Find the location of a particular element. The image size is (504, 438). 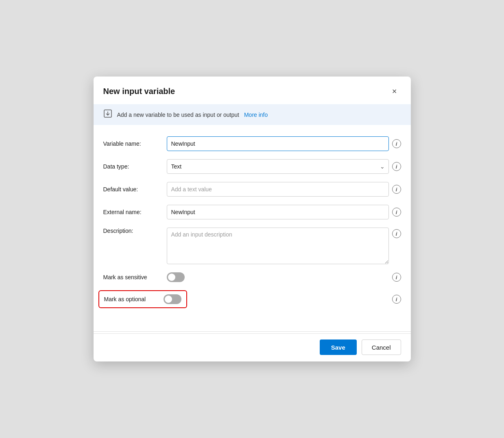

variable-name-info-icon: i is located at coordinates (397, 144).